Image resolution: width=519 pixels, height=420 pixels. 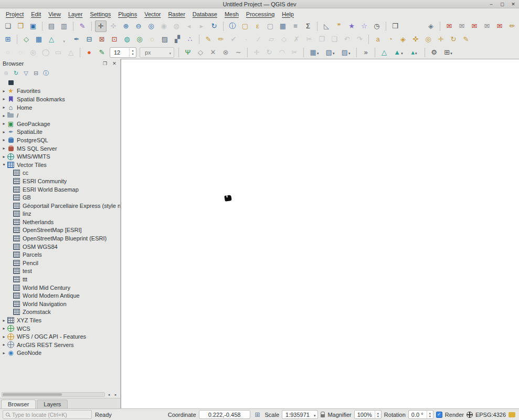 What do you see at coordinates (140, 39) in the screenshot?
I see `add-wcs-layer-icon: ◎` at bounding box center [140, 39].